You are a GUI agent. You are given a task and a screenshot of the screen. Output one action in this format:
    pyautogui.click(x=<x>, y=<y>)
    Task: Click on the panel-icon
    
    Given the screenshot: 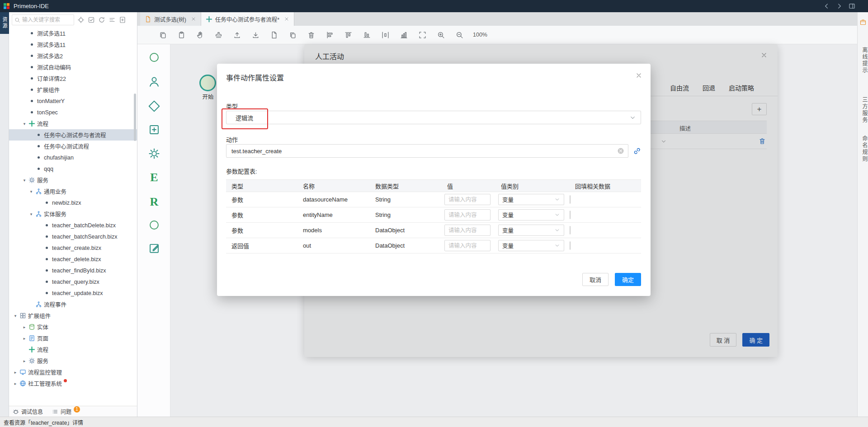 What is the action you would take?
    pyautogui.click(x=852, y=6)
    